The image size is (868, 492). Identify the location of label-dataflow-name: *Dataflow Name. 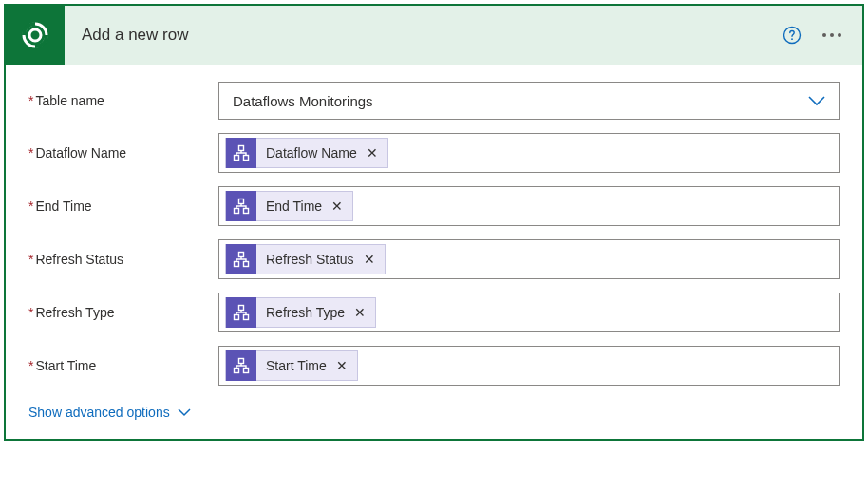
(123, 153).